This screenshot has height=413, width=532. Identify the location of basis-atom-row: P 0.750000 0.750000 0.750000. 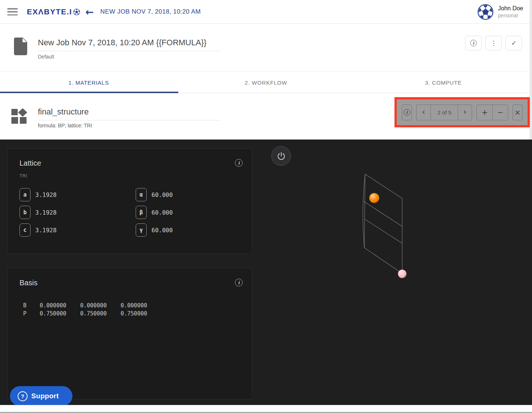
(138, 314).